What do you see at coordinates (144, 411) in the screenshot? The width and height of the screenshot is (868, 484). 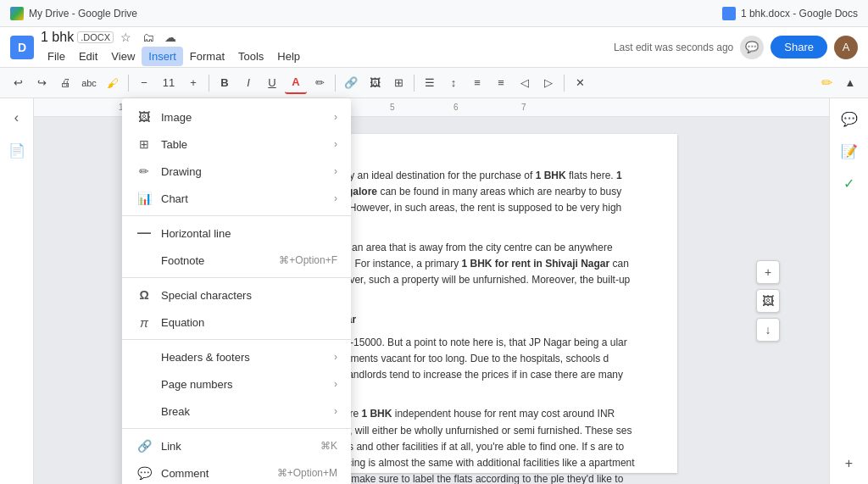 I see `break-menu-icon` at bounding box center [144, 411].